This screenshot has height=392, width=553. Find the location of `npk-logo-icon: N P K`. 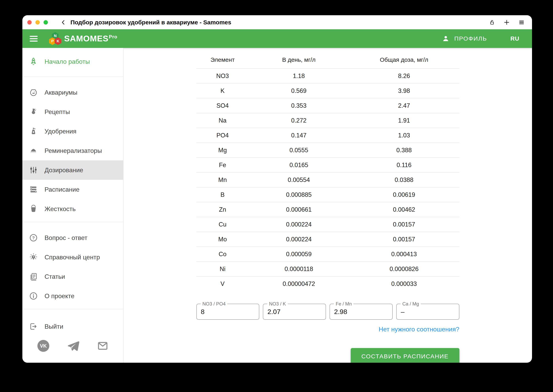

npk-logo-icon: N P K is located at coordinates (55, 39).